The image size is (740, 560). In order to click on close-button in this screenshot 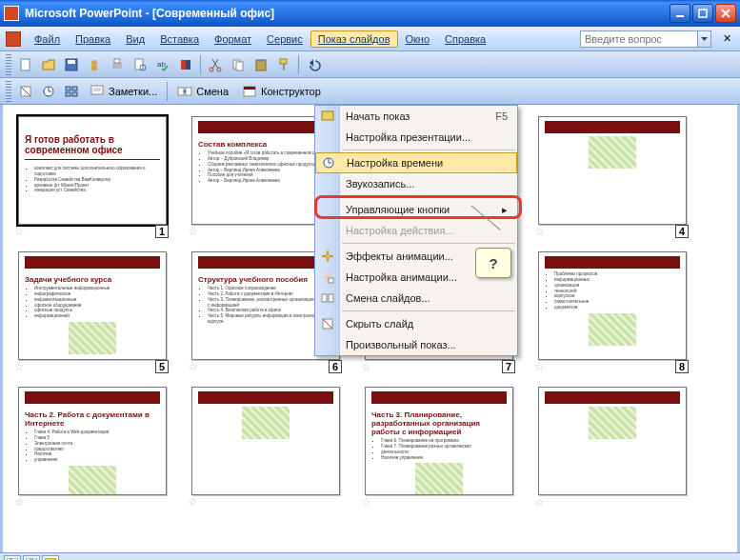, I will do `click(726, 13)`.